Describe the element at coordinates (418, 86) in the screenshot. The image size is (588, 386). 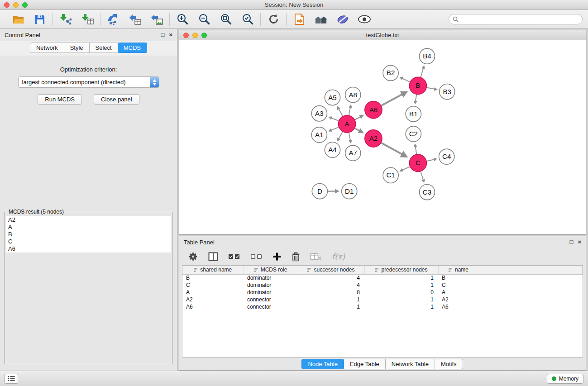
I see `graph-node-B: B` at that location.